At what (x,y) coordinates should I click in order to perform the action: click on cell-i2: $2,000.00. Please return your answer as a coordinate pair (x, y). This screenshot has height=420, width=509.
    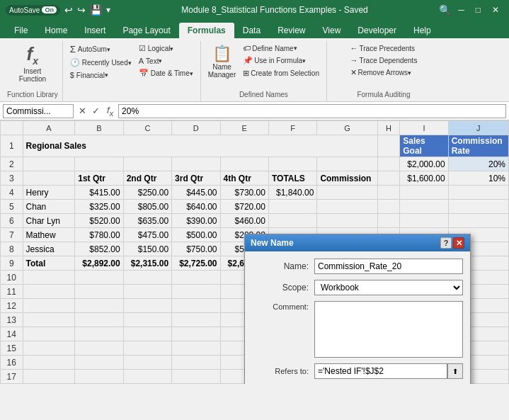
    Looking at the image, I should click on (424, 164).